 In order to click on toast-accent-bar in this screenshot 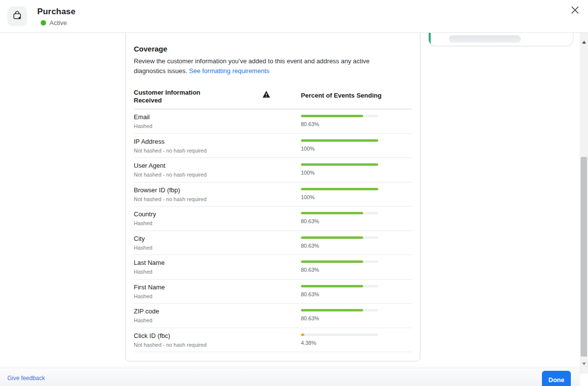, I will do `click(430, 39)`.